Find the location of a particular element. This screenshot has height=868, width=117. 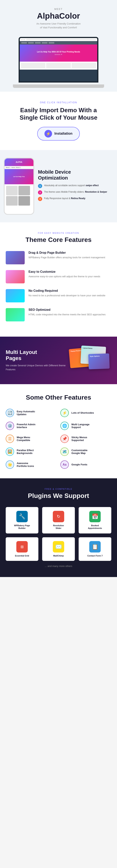

essential-icon: ⊞ is located at coordinates (22, 547).